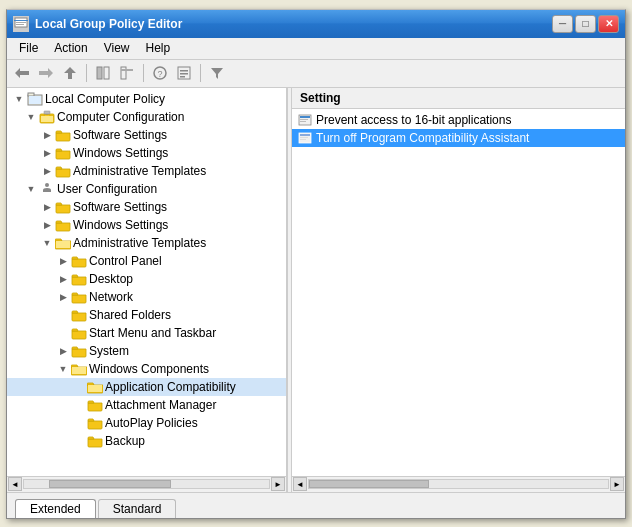 This screenshot has height=527, width=632. What do you see at coordinates (146, 243) in the screenshot?
I see `tree-item-admin-2: ▼ Administrative Templates` at bounding box center [146, 243].